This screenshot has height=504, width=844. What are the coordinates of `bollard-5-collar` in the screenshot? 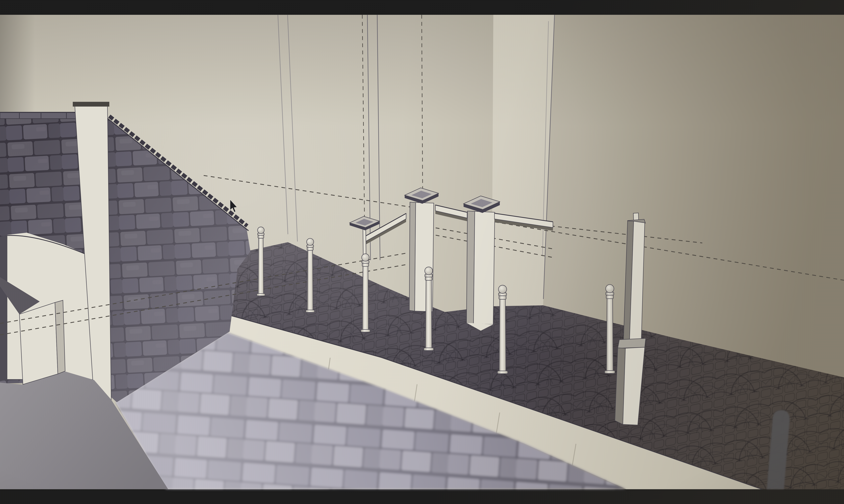 It's located at (503, 298).